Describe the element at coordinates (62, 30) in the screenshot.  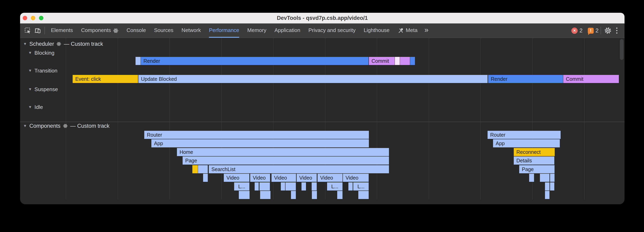
I see `tab-elements: Elements` at that location.